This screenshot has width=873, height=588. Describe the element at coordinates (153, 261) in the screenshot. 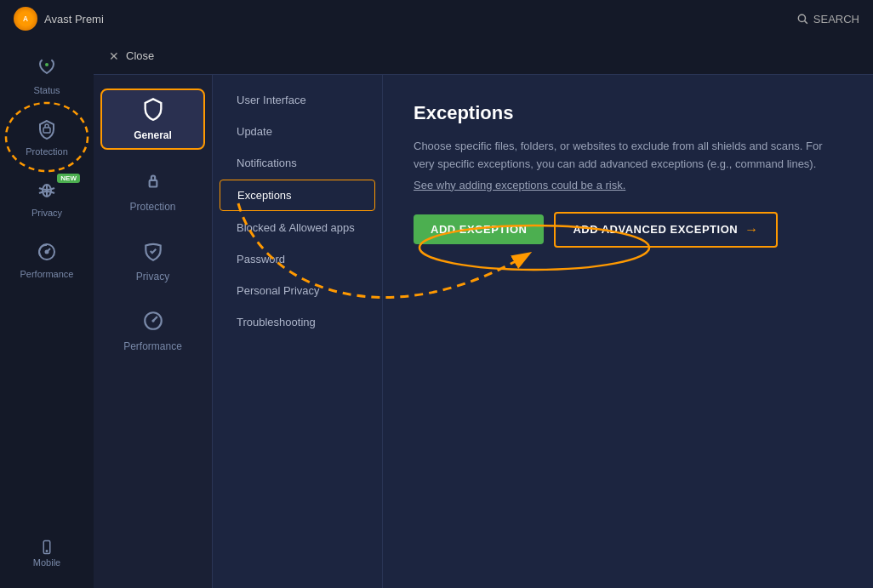

I see `nav-privacy: Privacy` at that location.